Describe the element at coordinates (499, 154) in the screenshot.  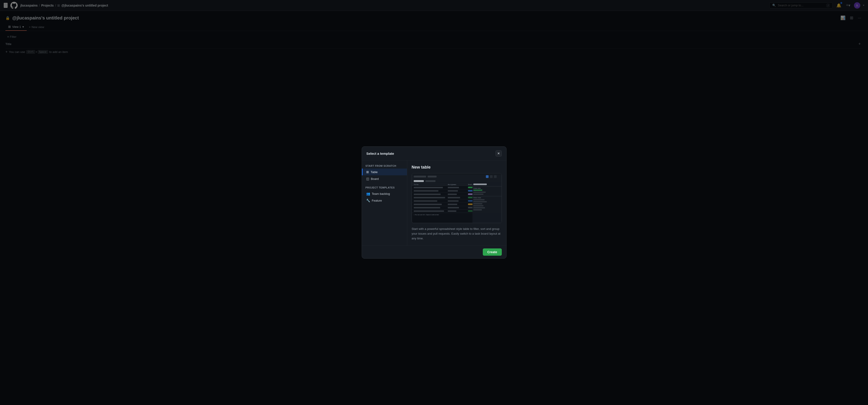
I see `modal-close-button: ✕` at that location.